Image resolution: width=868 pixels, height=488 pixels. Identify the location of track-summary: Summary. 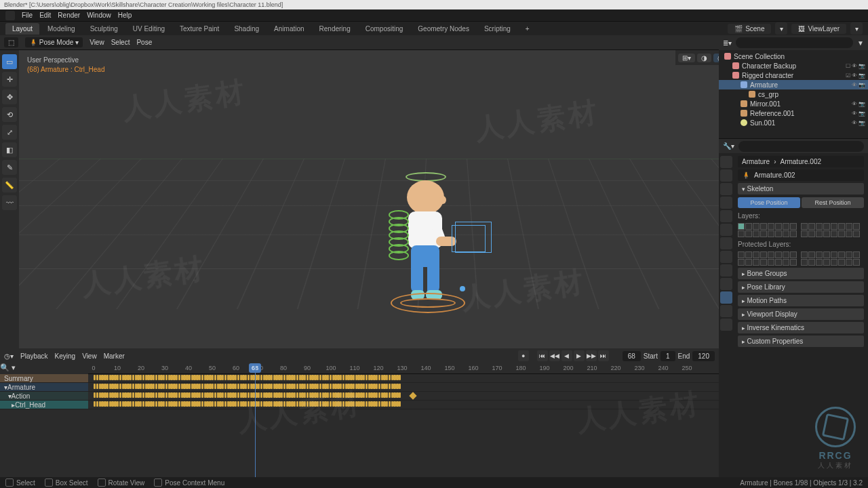
(44, 378).